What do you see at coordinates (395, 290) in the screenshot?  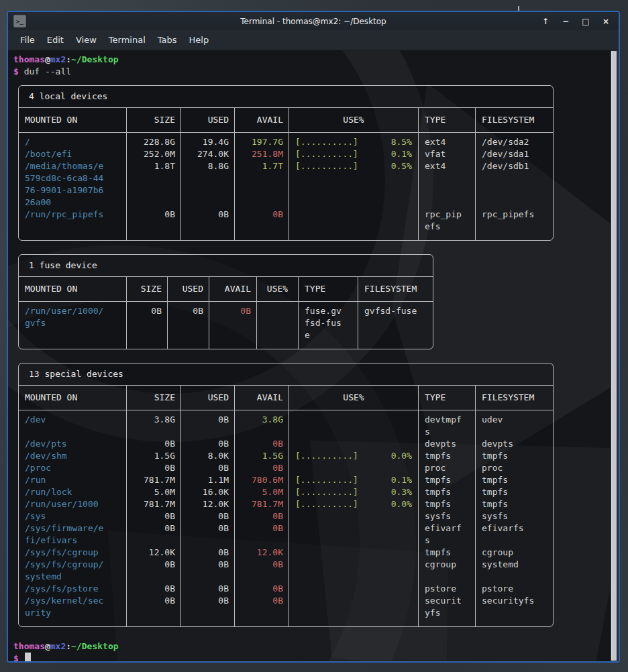 I see `column-header-filesystem: FILESYSTEM` at bounding box center [395, 290].